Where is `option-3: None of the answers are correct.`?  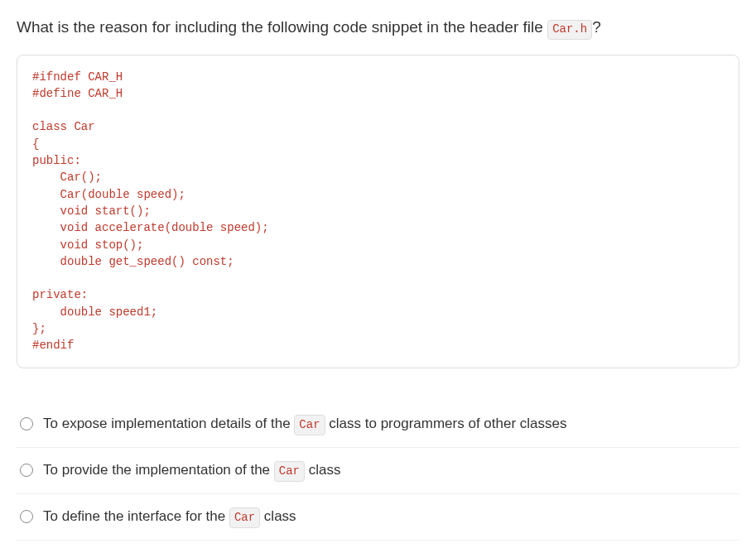
option-3: None of the answers are correct. is located at coordinates (378, 544).